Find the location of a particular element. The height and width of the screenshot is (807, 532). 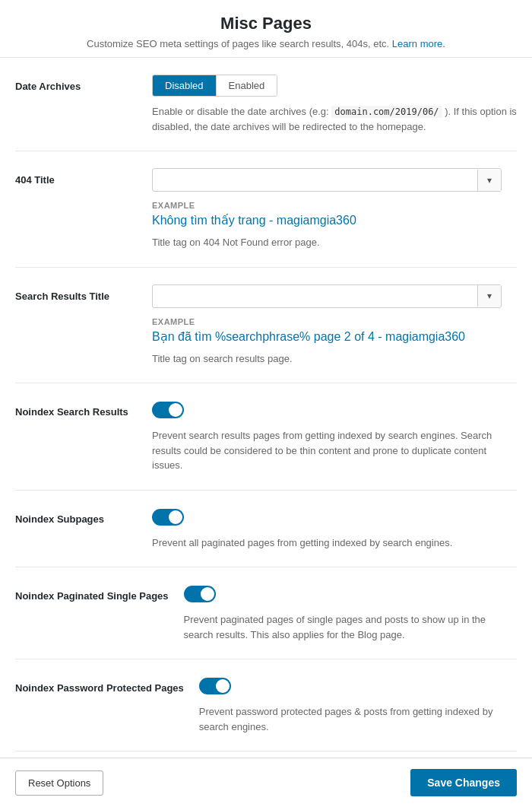

title-404-description: Title tag on 404 Not Found error page. is located at coordinates (334, 243).